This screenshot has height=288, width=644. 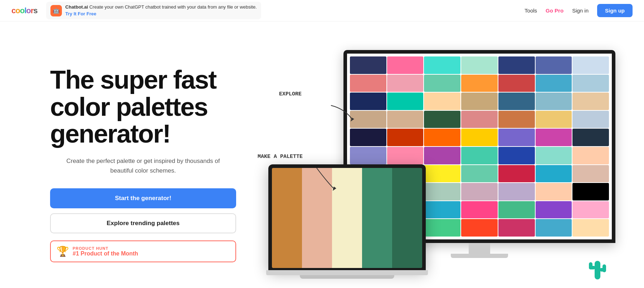 What do you see at coordinates (143, 107) in the screenshot?
I see `hero-title: The super fast color palettes generator!` at bounding box center [143, 107].